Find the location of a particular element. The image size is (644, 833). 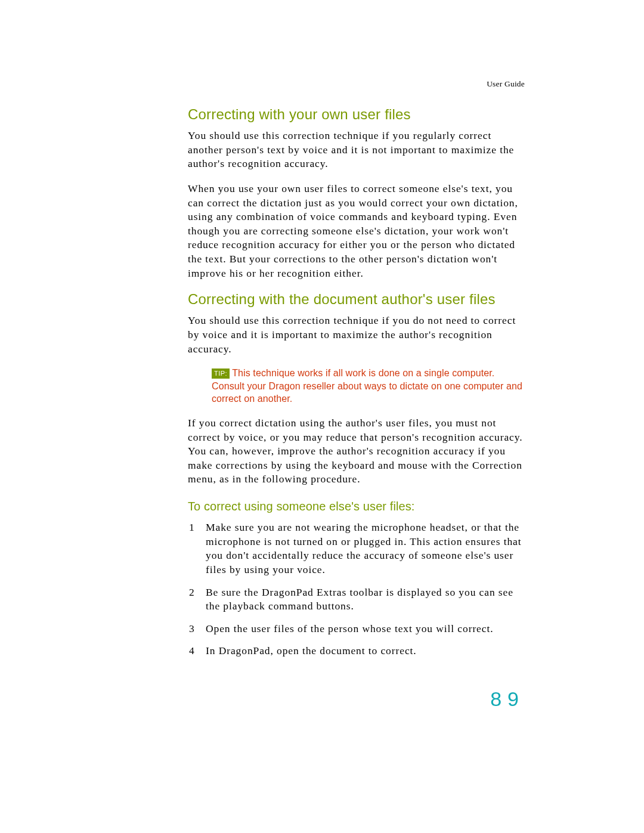

body-paragraph: If you correct dictation using the autho… is located at coordinates (357, 451).